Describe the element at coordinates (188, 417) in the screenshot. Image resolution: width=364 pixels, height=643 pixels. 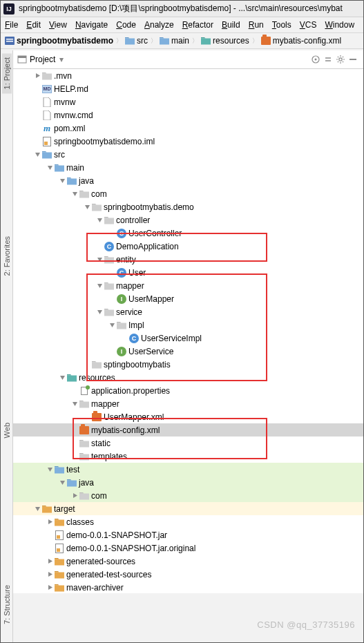
I see `tree-node: UserMapper.xml` at that location.